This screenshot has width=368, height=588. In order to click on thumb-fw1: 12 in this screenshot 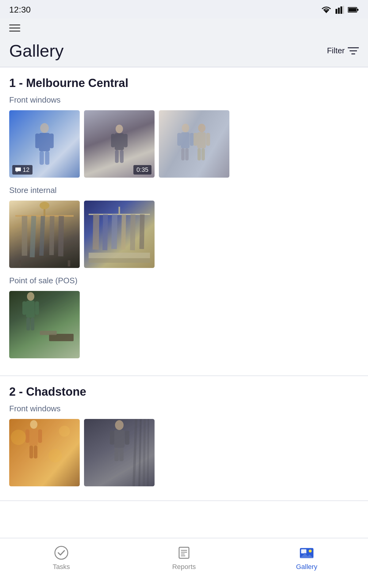, I will do `click(44, 144)`.